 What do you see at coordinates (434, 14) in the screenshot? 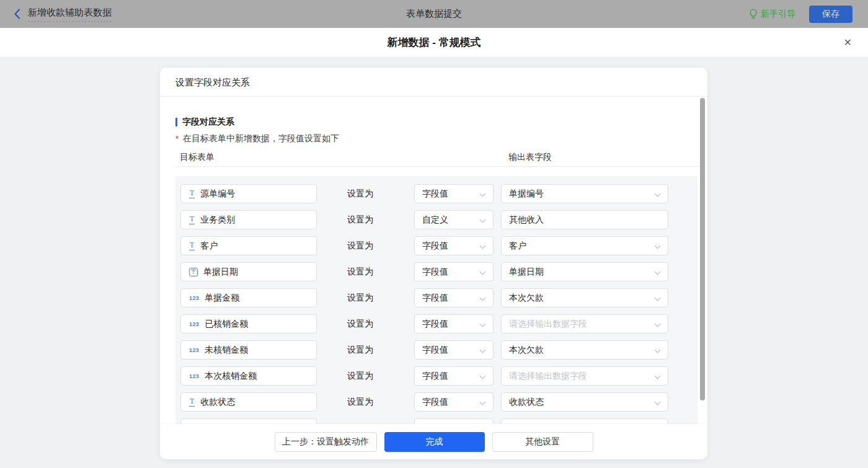
I see `topbar: 新增收款辅助表数据 表单数据提交 新手引导 保存` at bounding box center [434, 14].